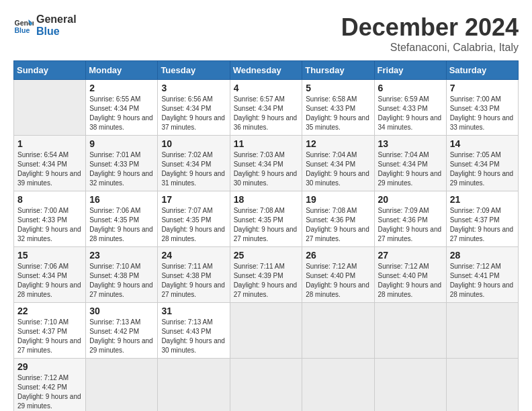 Image resolution: width=532 pixels, height=411 pixels. What do you see at coordinates (482, 144) in the screenshot?
I see `day-number: 14` at bounding box center [482, 144].